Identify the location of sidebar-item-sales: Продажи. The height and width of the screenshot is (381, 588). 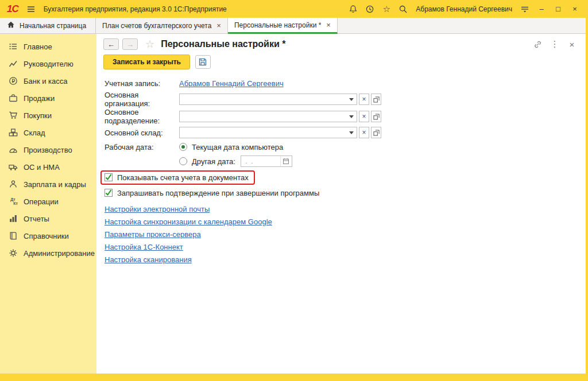
(48, 98).